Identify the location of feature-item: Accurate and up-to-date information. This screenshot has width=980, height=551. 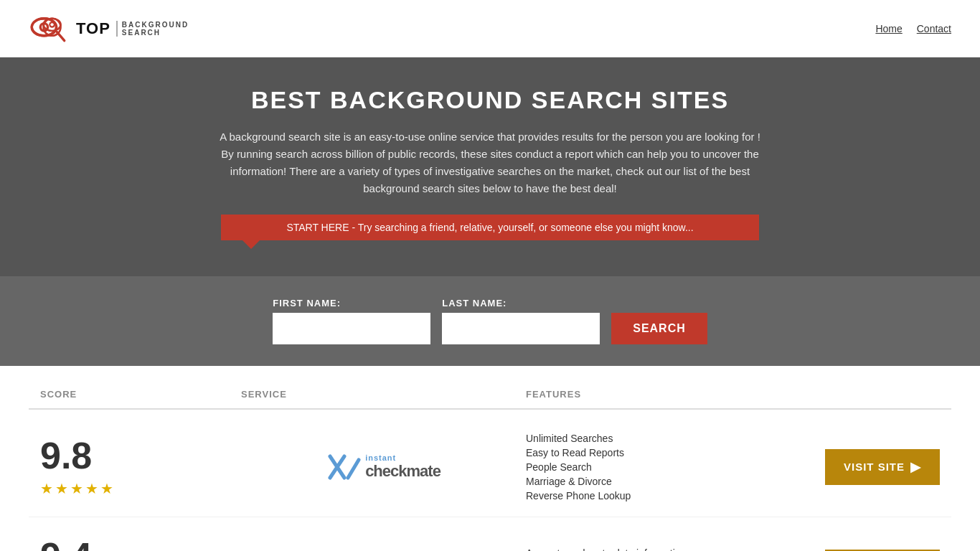
(669, 550).